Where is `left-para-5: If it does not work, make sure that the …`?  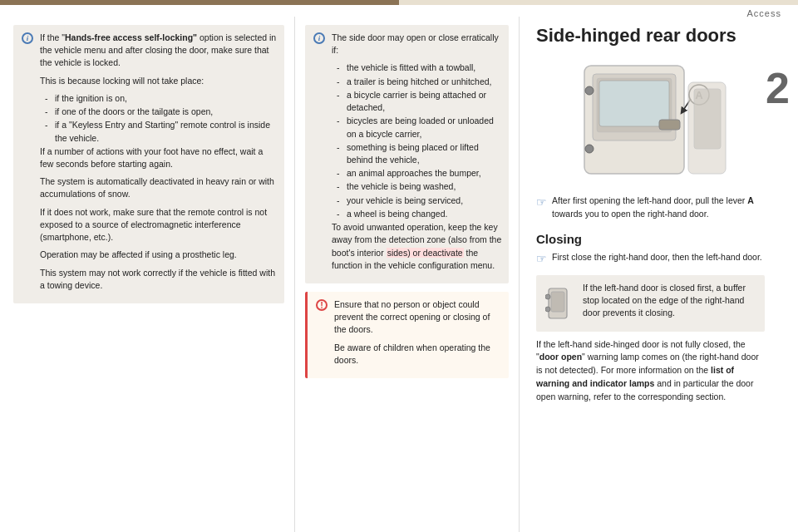
left-para-5: If it does not work, make sure that the … is located at coordinates (159, 225).